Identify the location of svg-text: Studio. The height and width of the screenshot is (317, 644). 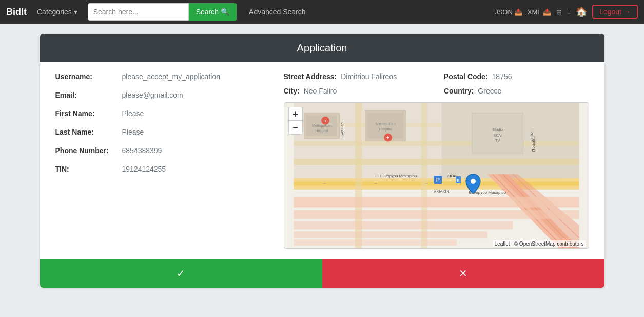
(498, 129).